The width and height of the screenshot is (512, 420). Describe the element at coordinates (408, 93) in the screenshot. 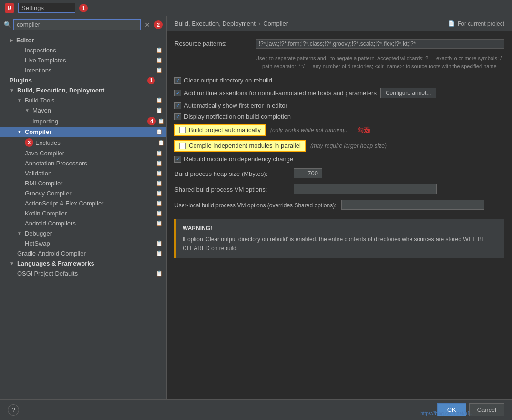

I see `configure-annot-button: Configure annot...` at that location.